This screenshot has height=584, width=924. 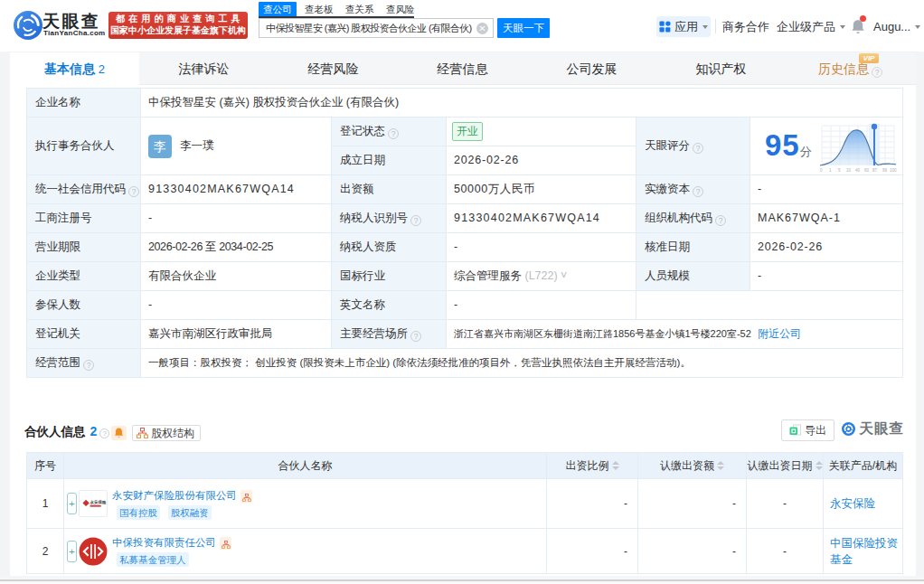 I want to click on svg-text: 10, so click(x=849, y=170).